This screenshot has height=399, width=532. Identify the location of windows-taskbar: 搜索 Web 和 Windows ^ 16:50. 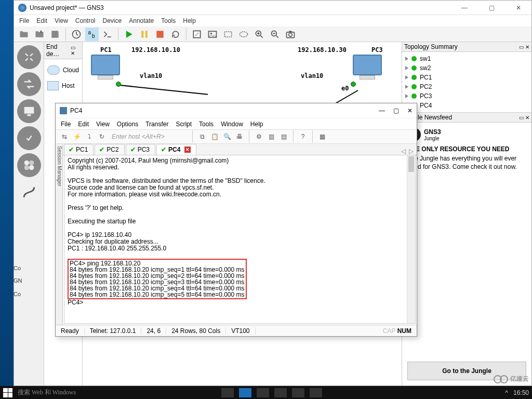
(266, 393).